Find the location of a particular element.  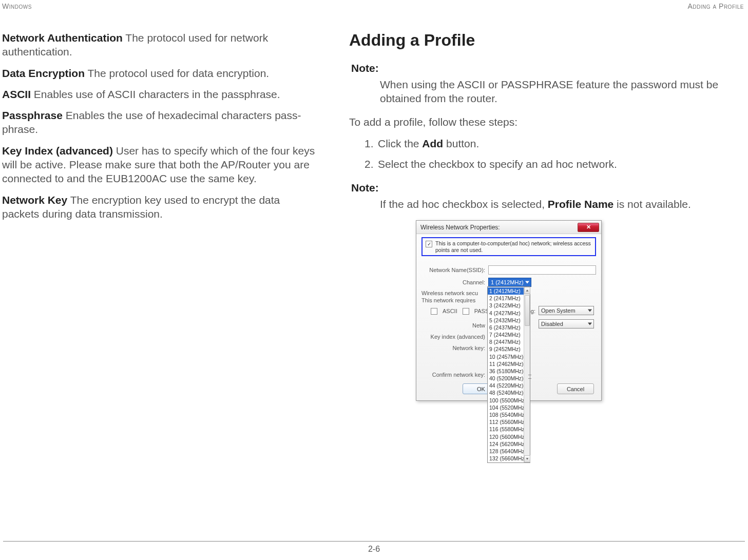

cancel-button: Cancel is located at coordinates (576, 389).